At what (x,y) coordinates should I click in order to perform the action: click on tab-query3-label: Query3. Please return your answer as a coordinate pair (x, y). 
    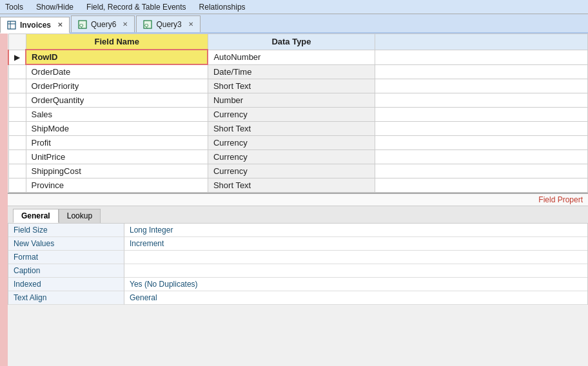
    Looking at the image, I should click on (169, 24).